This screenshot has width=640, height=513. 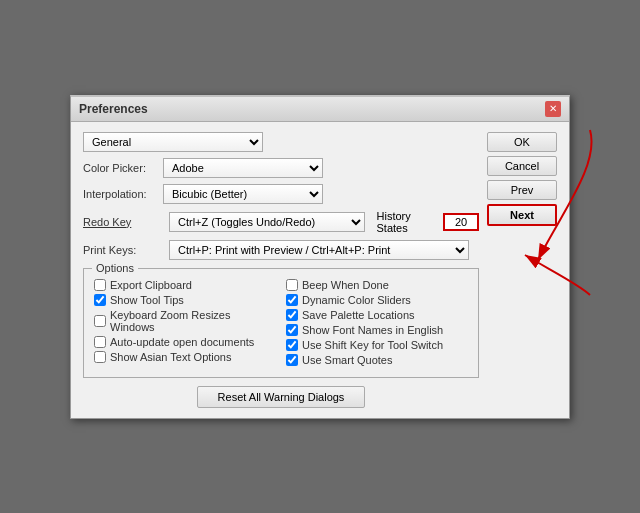 What do you see at coordinates (346, 285) in the screenshot?
I see `beep-when-done-label: Beep When Done` at bounding box center [346, 285].